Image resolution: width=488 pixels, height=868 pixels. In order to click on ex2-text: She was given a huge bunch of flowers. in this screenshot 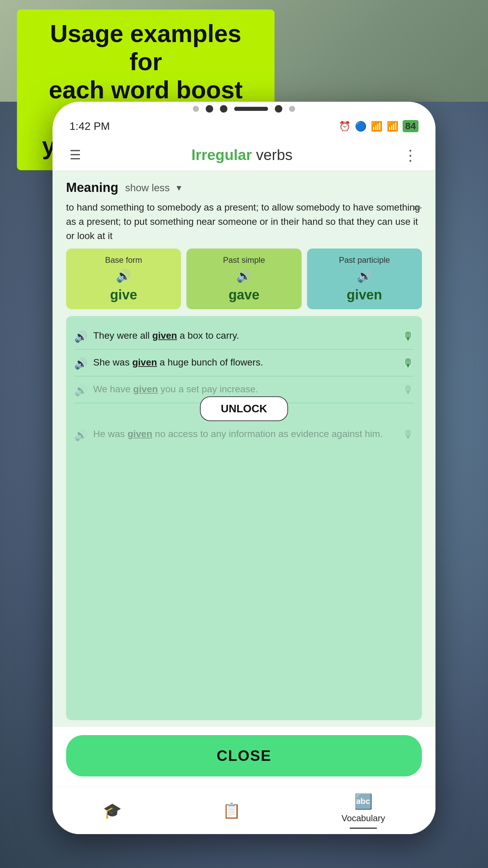, I will do `click(245, 363)`.